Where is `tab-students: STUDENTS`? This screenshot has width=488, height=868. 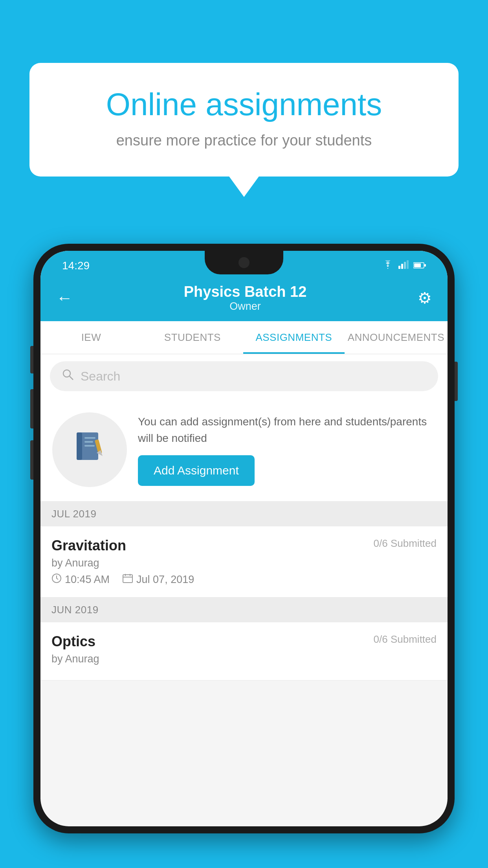 tab-students: STUDENTS is located at coordinates (193, 337).